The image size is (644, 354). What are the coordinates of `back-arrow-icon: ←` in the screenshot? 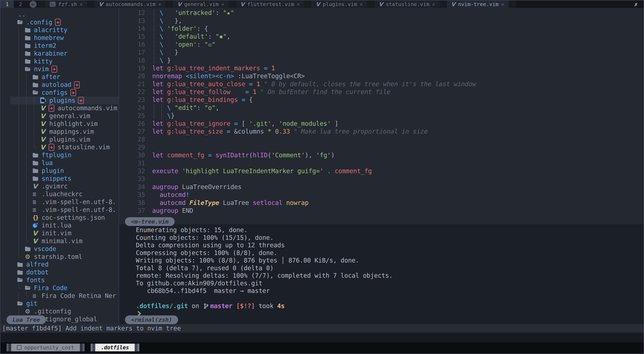 It's located at (33, 4).